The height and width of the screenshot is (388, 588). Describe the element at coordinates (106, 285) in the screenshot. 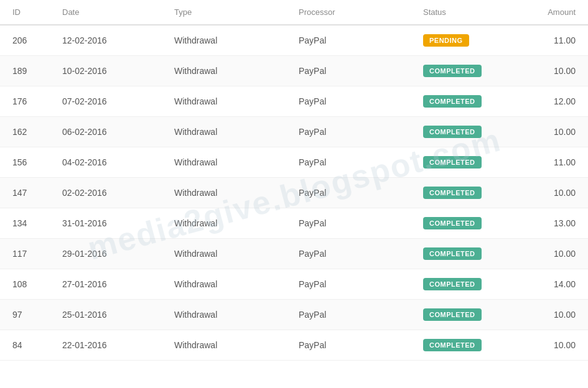

I see `cell-date: 27-01-2016` at that location.